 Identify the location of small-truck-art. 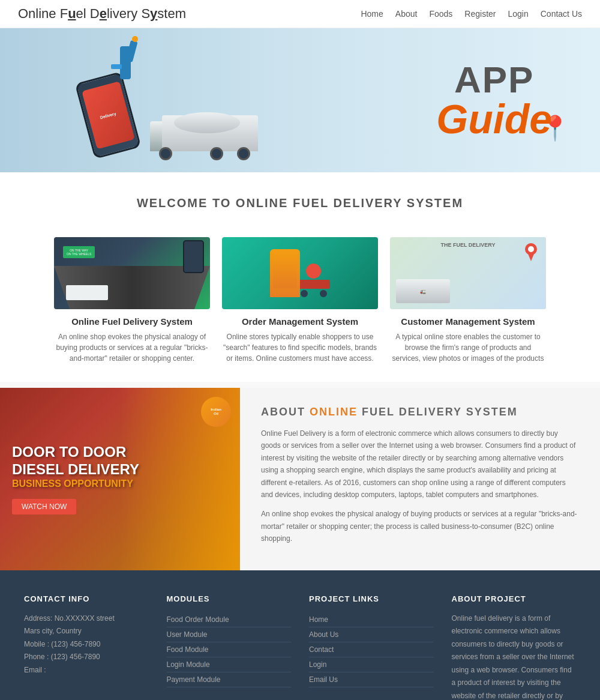
(87, 293).